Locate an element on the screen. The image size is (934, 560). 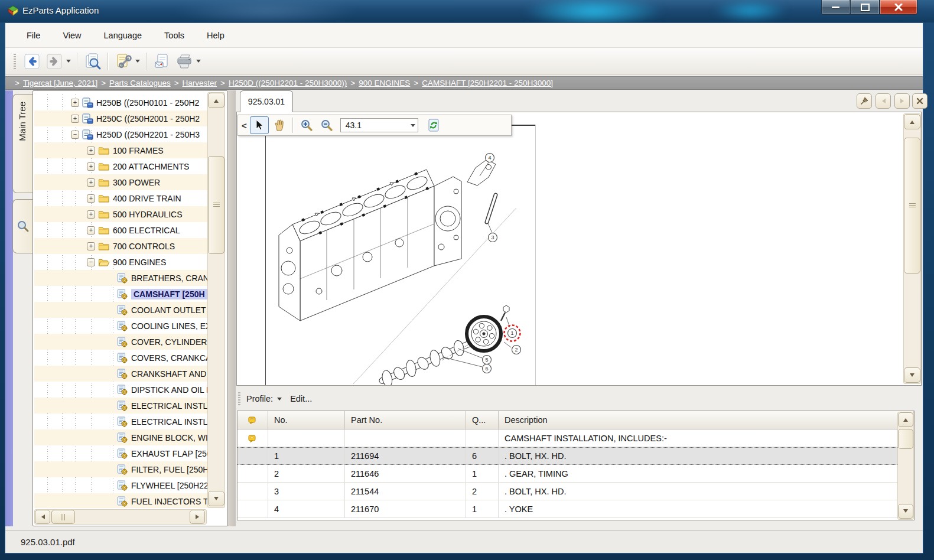
print-dropdown-icon is located at coordinates (198, 63).